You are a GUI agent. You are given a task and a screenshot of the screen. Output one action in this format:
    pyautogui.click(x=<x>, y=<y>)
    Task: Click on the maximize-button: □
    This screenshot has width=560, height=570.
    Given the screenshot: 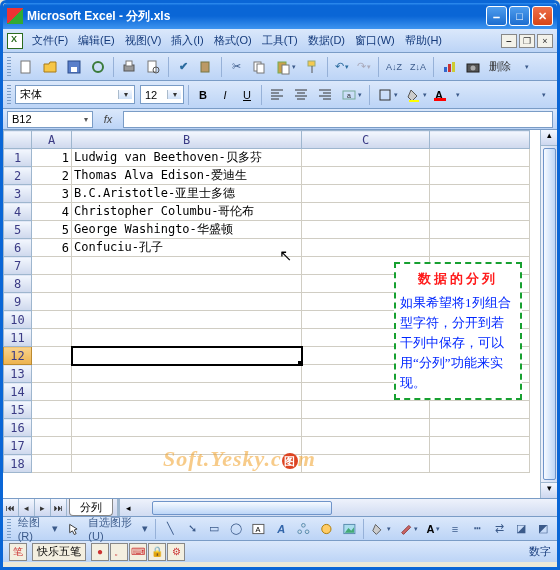 What is the action you would take?
    pyautogui.click(x=520, y=16)
    